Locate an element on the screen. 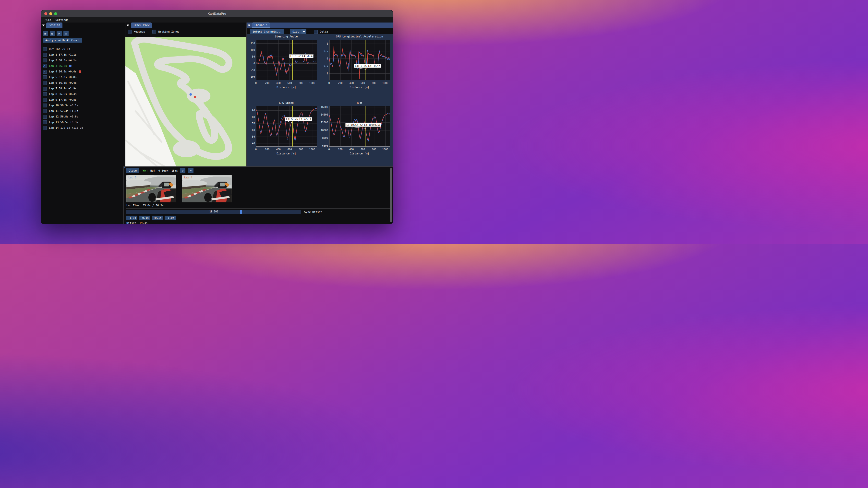  x-tick-label: 1000 is located at coordinates (312, 83).